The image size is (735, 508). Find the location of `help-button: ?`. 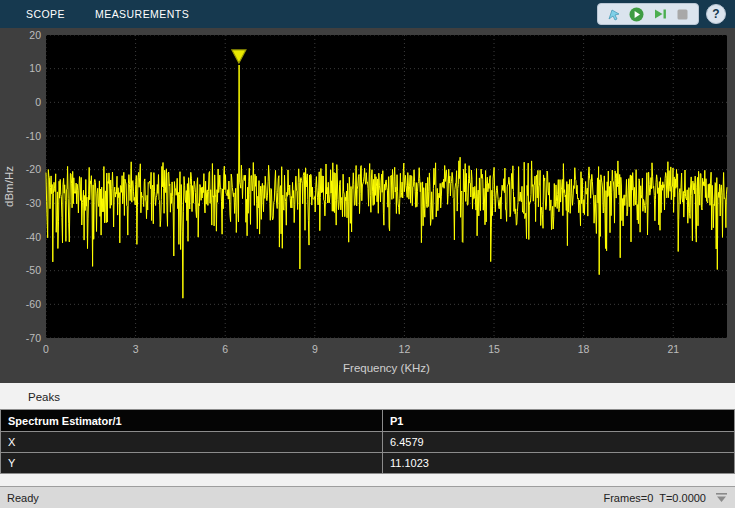

help-button: ? is located at coordinates (716, 14).